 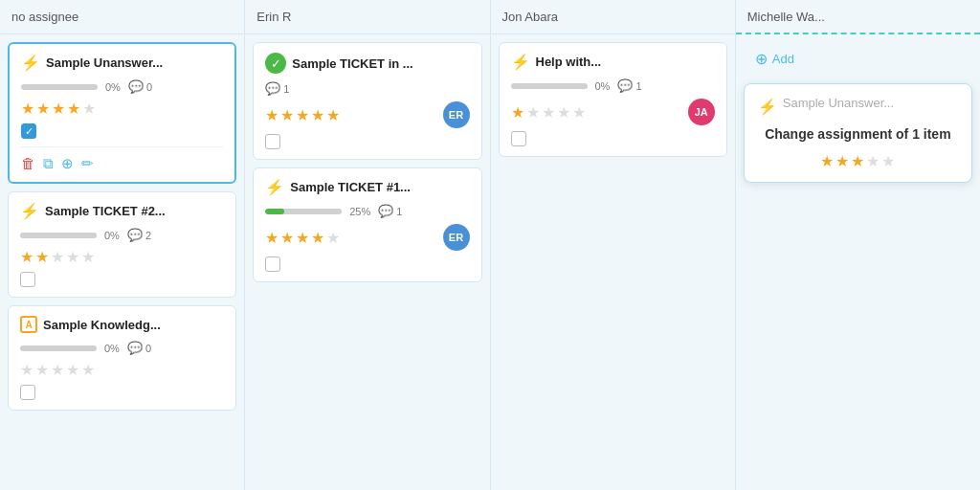 What do you see at coordinates (858, 17) in the screenshot?
I see `column-header-michelle: Michelle Wa...` at bounding box center [858, 17].